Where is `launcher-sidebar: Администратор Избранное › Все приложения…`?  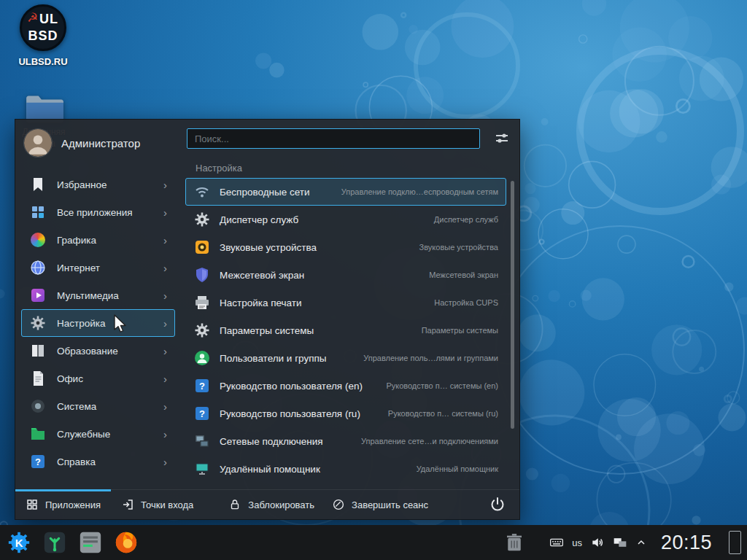
launcher-sidebar: Администратор Избранное › Все приложения… is located at coordinates (98, 305).